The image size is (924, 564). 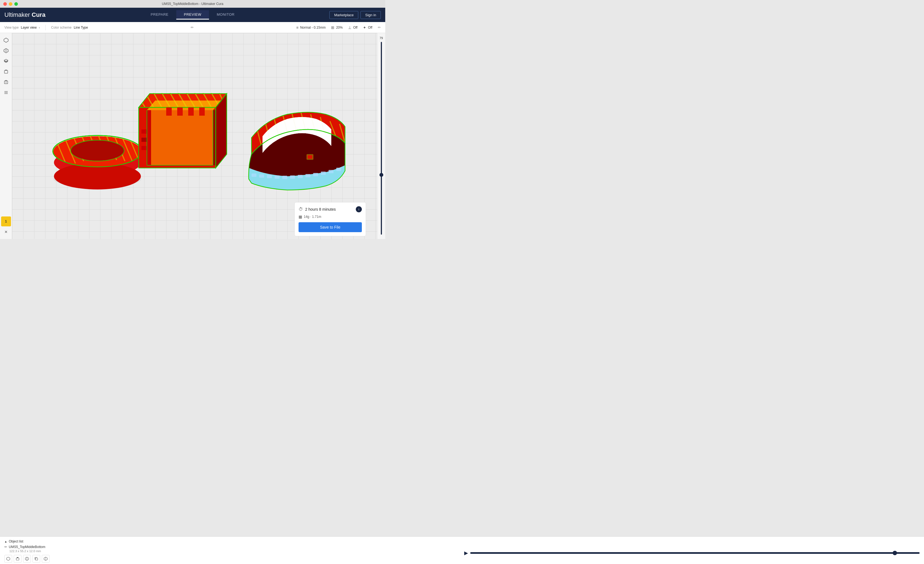 I want to click on app-title-bold: Cura, so click(x=38, y=15).